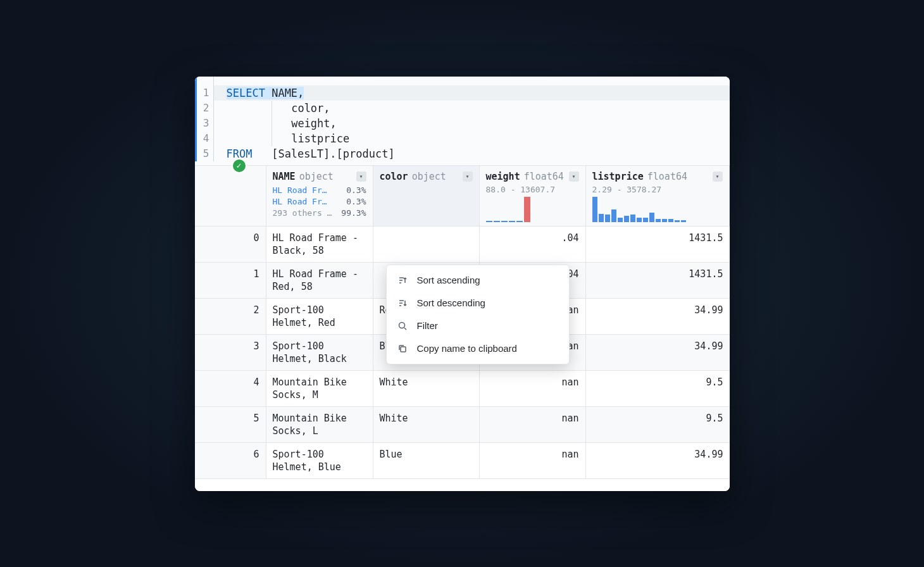 The image size is (924, 567). I want to click on code-line: weight,, so click(472, 123).